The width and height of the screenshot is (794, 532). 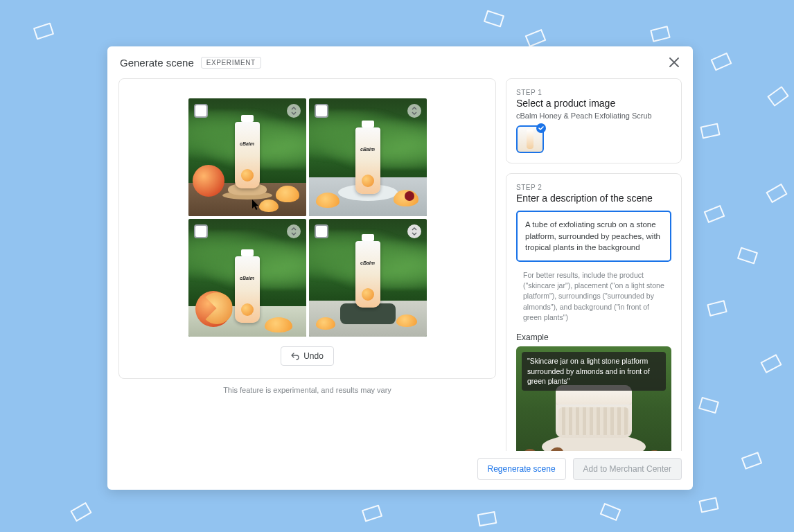 What do you see at coordinates (594, 312) in the screenshot?
I see `step2-panel: STEP 2 Enter a description of the scene …` at bounding box center [594, 312].